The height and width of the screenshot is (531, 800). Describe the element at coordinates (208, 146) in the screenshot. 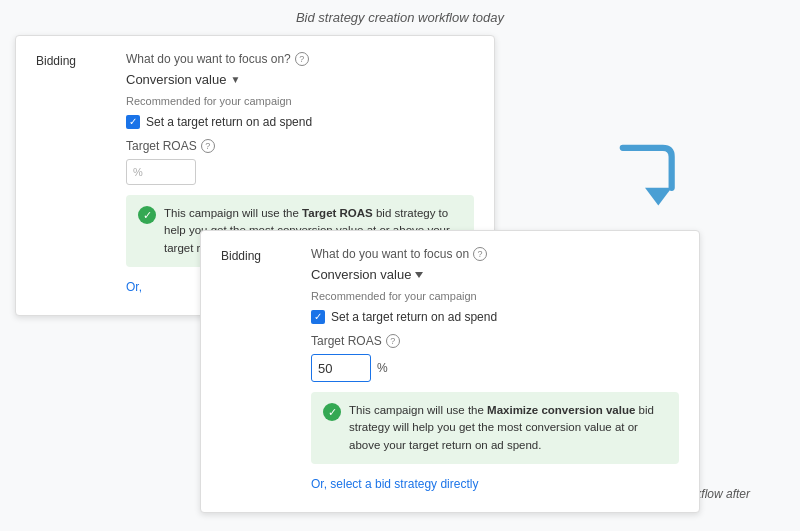

I see `help-icon-roas-before: ?` at that location.